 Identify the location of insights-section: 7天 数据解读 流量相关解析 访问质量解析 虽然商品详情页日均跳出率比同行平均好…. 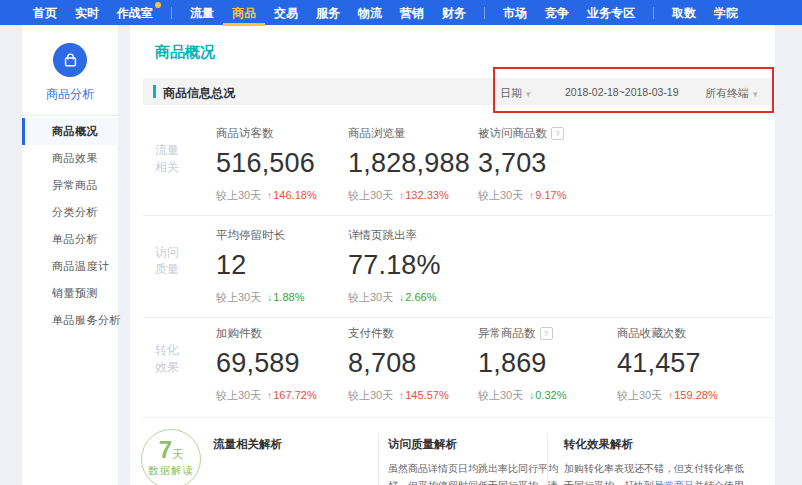
(458, 455).